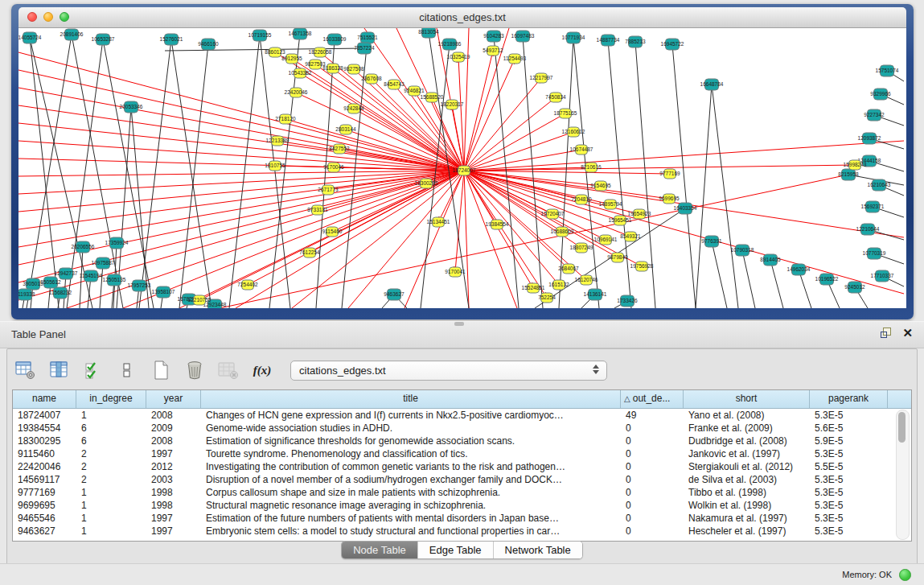  What do you see at coordinates (799, 270) in the screenshot?
I see `graph-node: 14962034` at bounding box center [799, 270].